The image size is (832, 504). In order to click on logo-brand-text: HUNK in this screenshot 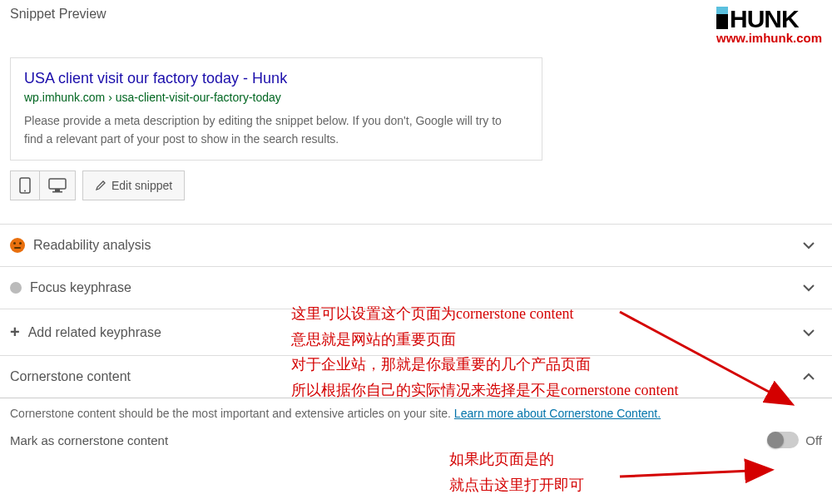, I will do `click(764, 19)`.